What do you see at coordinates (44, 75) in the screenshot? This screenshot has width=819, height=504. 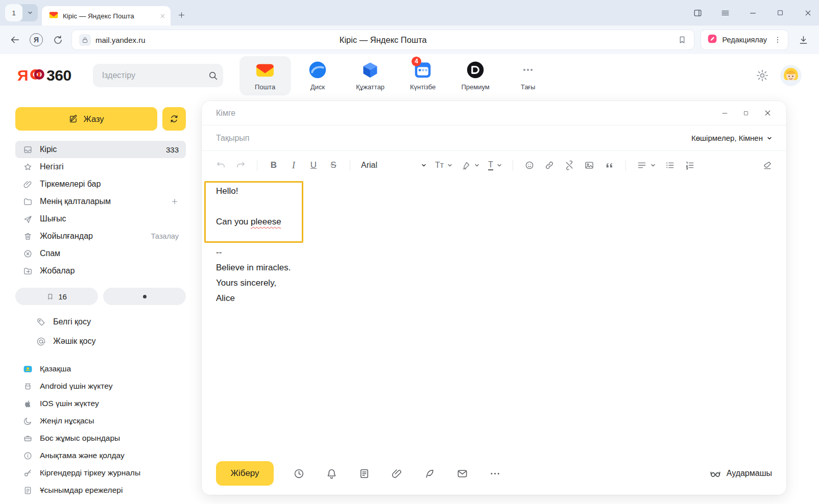 I see `yandex-360-logo: Я 360` at bounding box center [44, 75].